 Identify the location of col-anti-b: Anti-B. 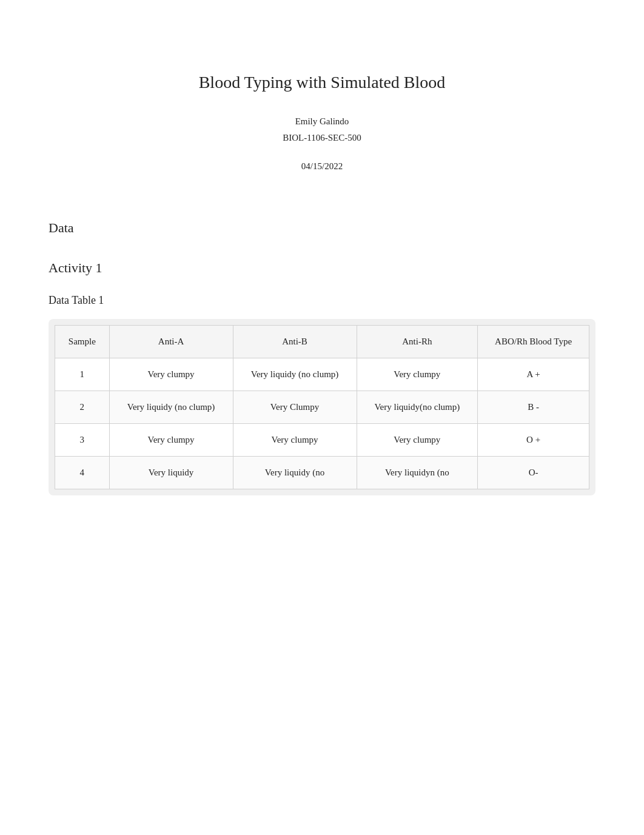
(295, 342).